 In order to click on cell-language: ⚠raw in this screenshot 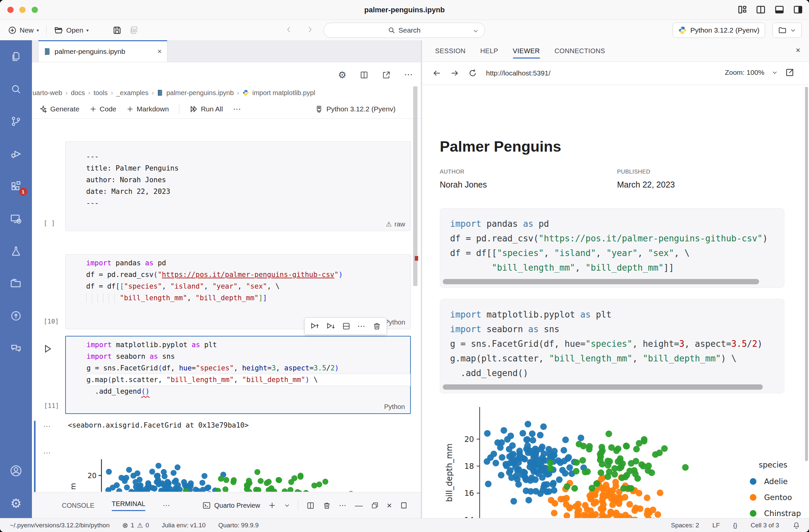, I will do `click(396, 224)`.